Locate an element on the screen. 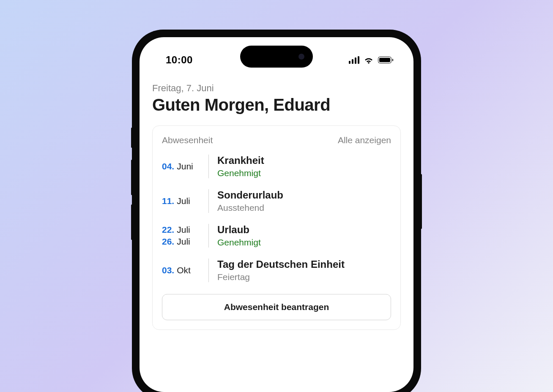 This screenshot has height=392, width=553. absence-status: Feiertag is located at coordinates (281, 277).